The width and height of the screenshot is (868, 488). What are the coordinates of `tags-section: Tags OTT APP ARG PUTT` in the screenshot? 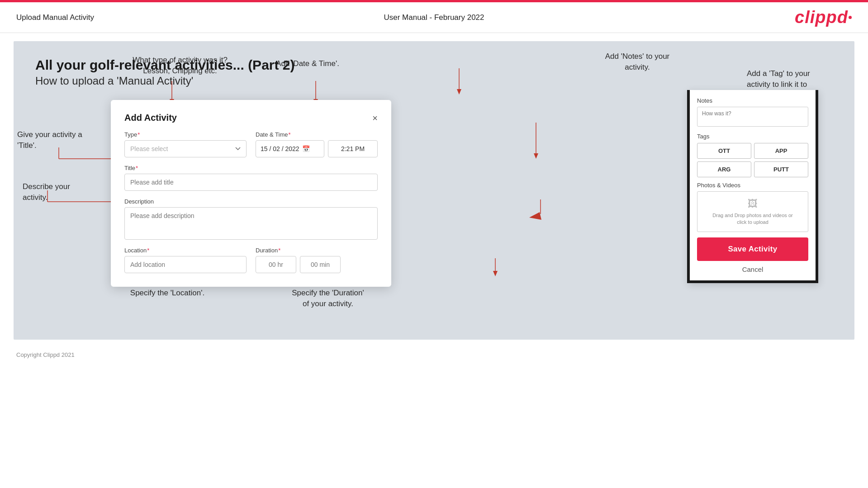 It's located at (753, 155).